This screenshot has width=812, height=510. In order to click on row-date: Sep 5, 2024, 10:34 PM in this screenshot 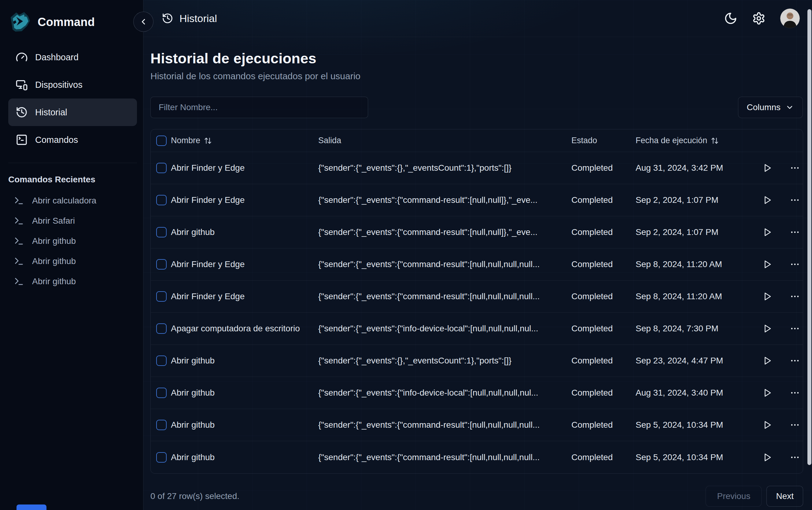, I will do `click(698, 425)`.